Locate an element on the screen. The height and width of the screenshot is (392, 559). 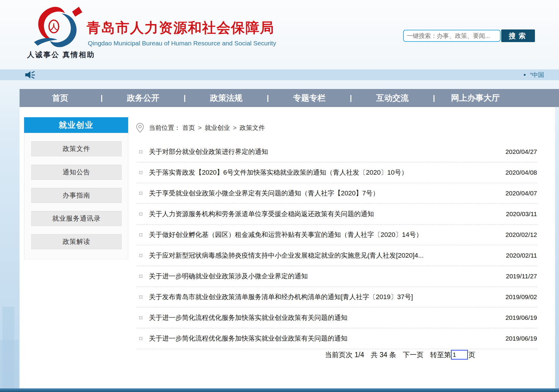
site-subtitle: Qingdao Municipal Bureau of Human Resour… is located at coordinates (182, 43).